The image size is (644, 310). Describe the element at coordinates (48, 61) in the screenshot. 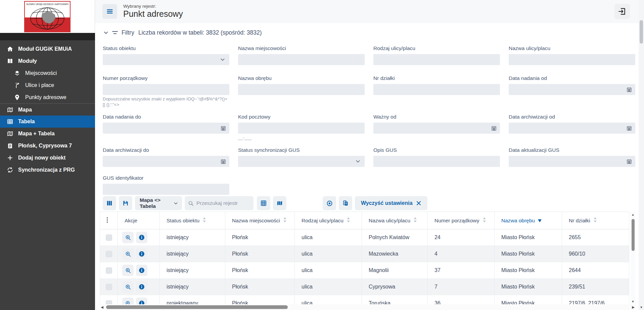

I see `sidebar-item-moduly: Moduły` at that location.